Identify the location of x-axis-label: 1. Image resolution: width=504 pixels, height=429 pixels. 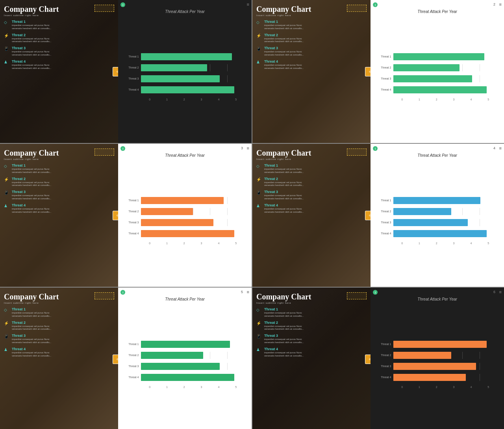
(167, 99).